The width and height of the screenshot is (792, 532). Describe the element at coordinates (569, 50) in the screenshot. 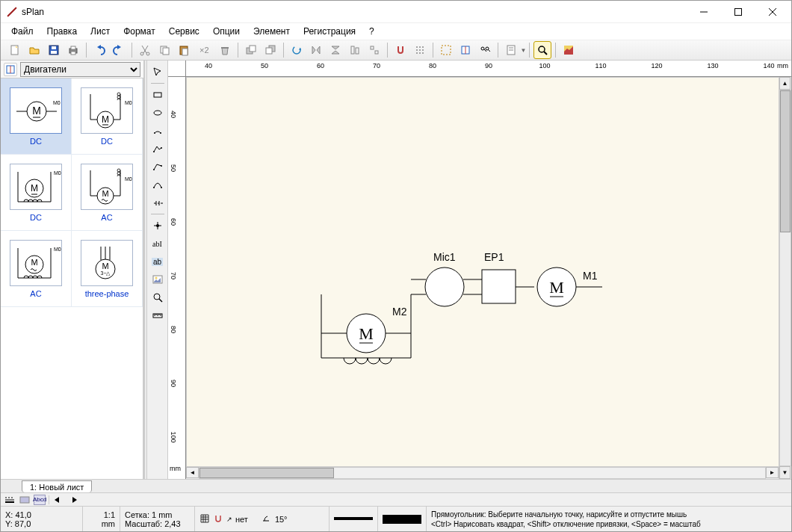

I see `preview-button` at that location.